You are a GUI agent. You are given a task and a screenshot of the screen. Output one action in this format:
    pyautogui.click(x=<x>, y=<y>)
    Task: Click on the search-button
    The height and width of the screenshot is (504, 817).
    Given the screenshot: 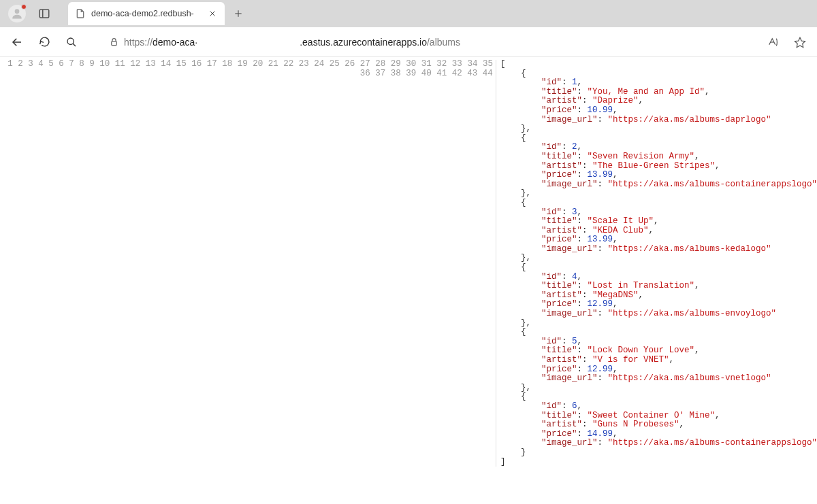 What is the action you would take?
    pyautogui.click(x=71, y=42)
    